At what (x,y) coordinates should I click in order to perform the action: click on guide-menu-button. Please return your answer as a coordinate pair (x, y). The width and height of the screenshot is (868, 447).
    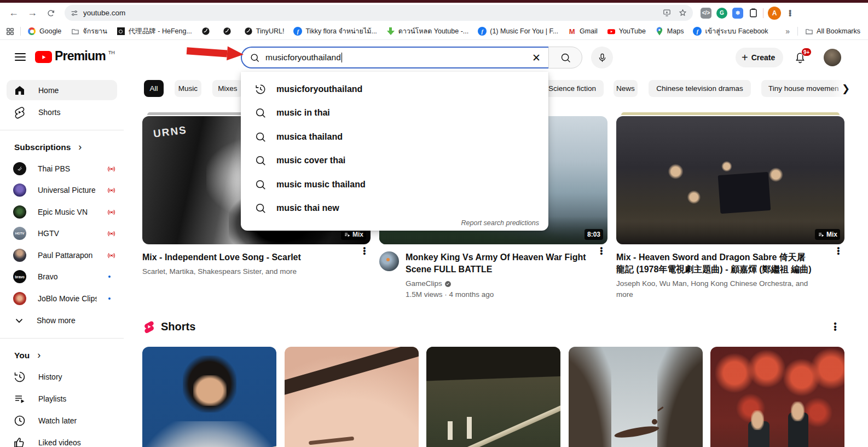
    Looking at the image, I should click on (20, 57).